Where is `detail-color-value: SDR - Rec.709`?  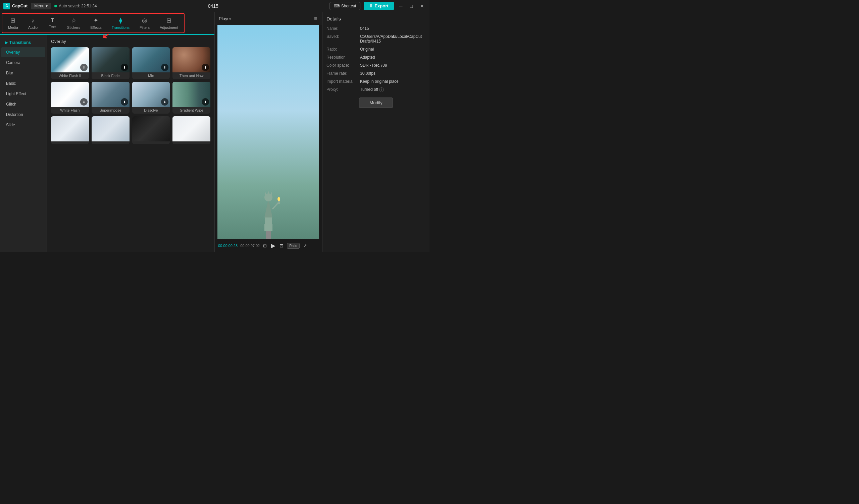
detail-color-value: SDR - Rec.709 is located at coordinates (393, 65).